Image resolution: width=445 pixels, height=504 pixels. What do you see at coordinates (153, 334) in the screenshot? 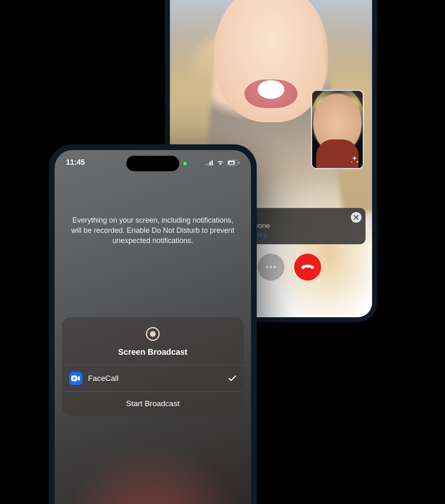
I see `record-icon` at bounding box center [153, 334].